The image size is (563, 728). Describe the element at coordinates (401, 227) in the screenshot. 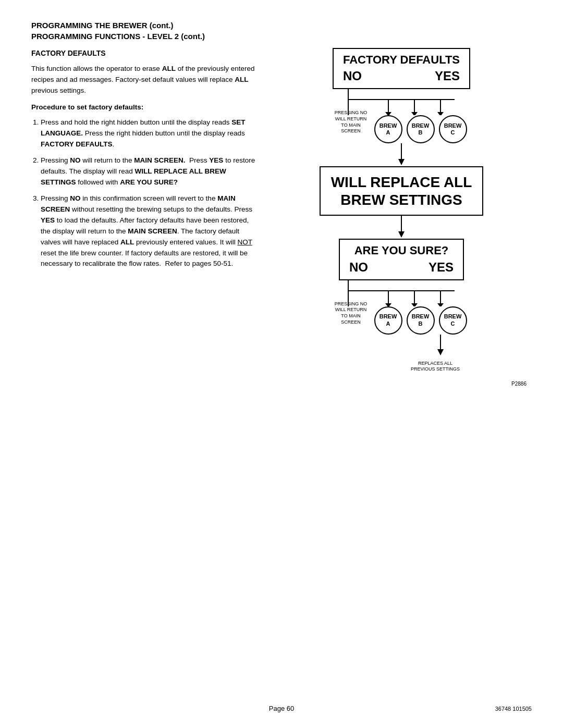

I see `arrow-to-screen3` at that location.